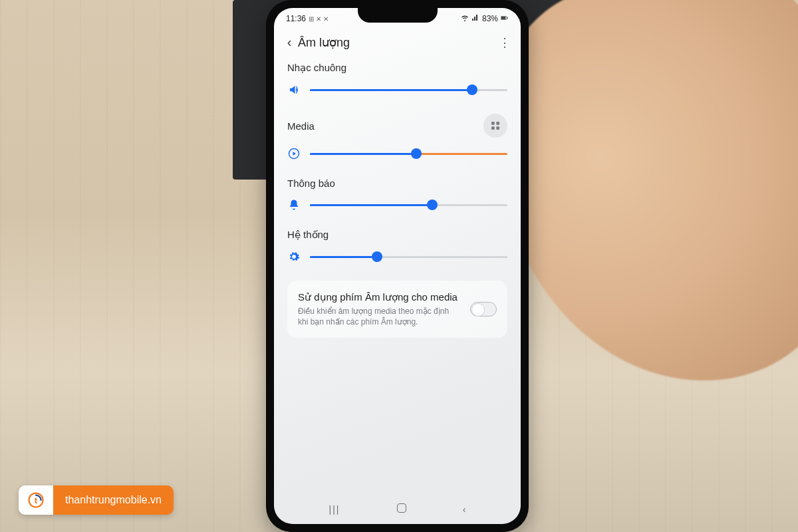  I want to click on card-title: Sử dụng phím Âm lượng cho media, so click(379, 297).